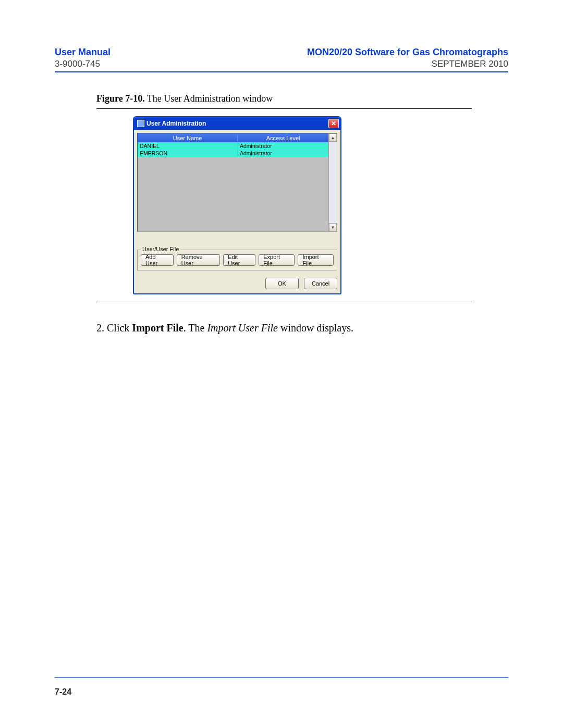 This screenshot has width=563, height=728. What do you see at coordinates (321, 283) in the screenshot?
I see `cancel-button: Cancel` at bounding box center [321, 283].